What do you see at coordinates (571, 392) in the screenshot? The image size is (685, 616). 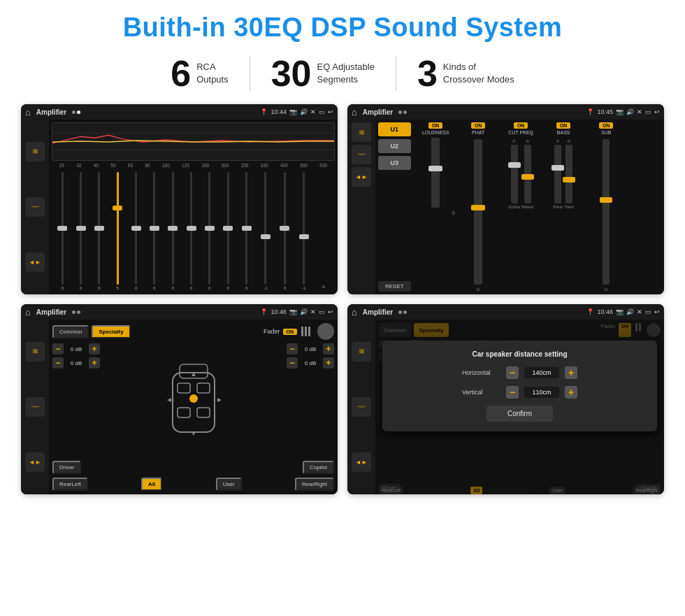 I see `vertical-plus-btn: +` at bounding box center [571, 392].